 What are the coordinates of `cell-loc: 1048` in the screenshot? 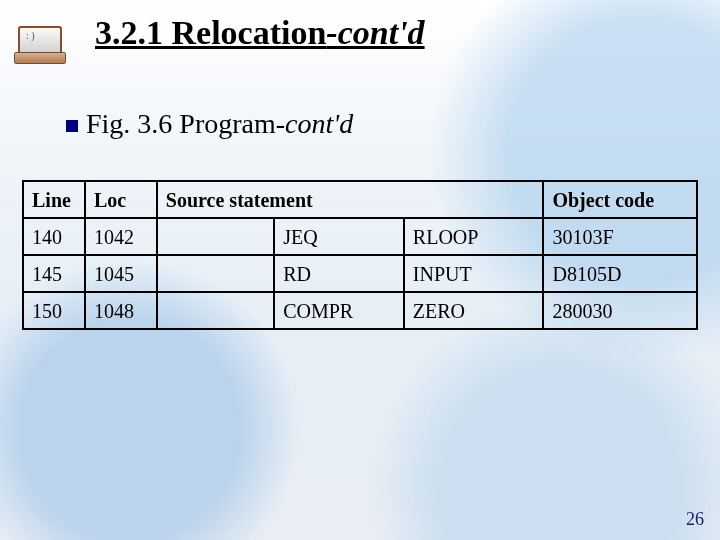 It's located at (121, 310).